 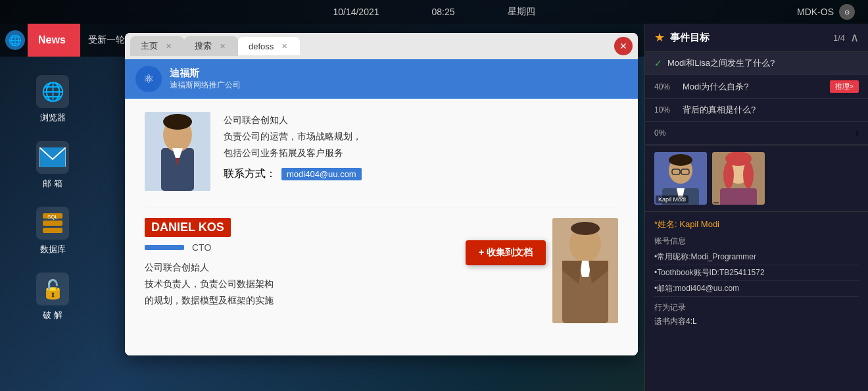 I want to click on mail-label: 邮 箱, so click(x=53, y=184).